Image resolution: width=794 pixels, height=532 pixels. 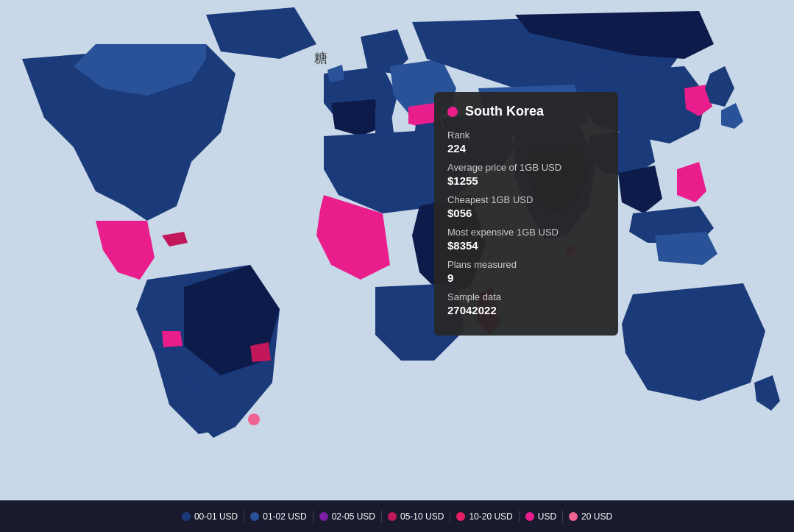 I want to click on tooltip-avg-price-label: Average price of 1GB USD, so click(x=526, y=168).